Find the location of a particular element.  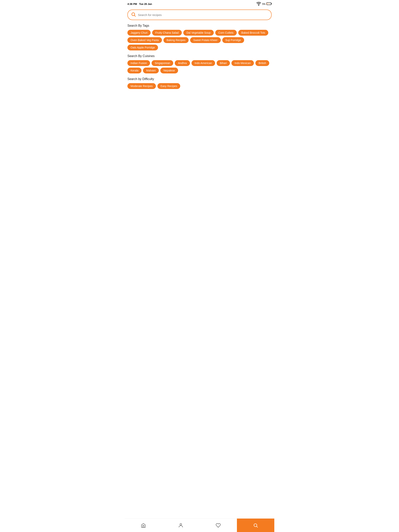

nav-profile is located at coordinates (181, 525).